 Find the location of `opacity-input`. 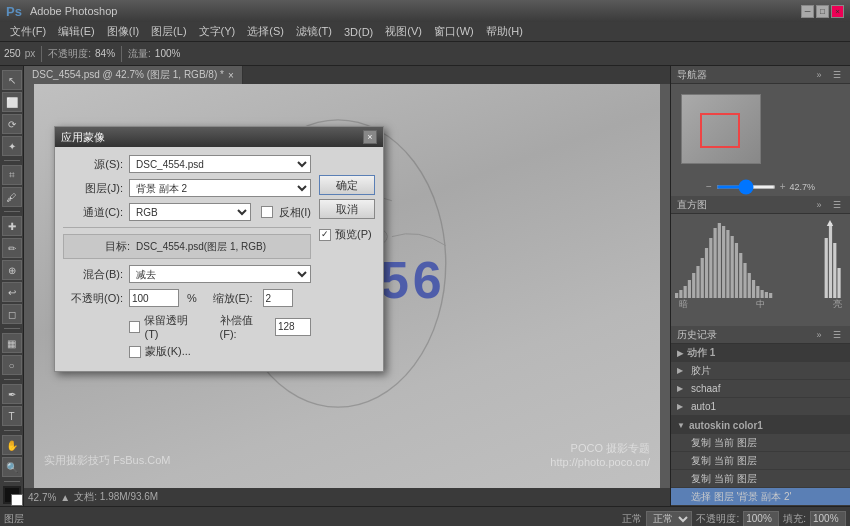

opacity-input is located at coordinates (154, 298).